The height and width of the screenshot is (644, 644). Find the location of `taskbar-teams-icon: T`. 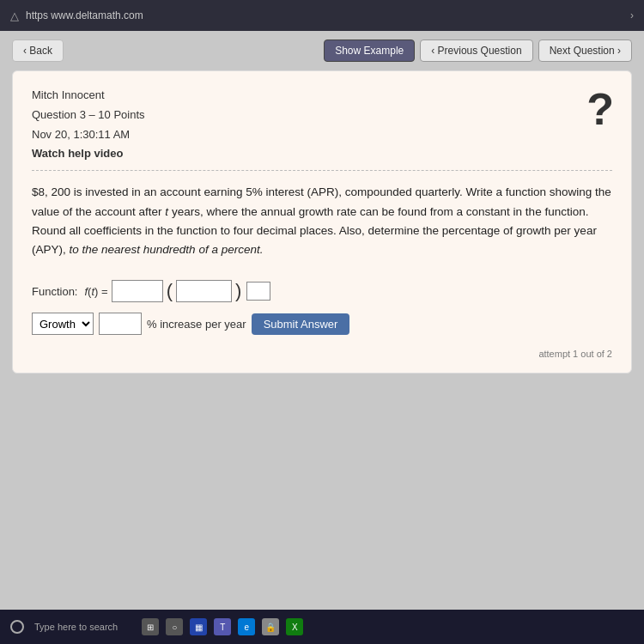

taskbar-teams-icon: T is located at coordinates (222, 627).